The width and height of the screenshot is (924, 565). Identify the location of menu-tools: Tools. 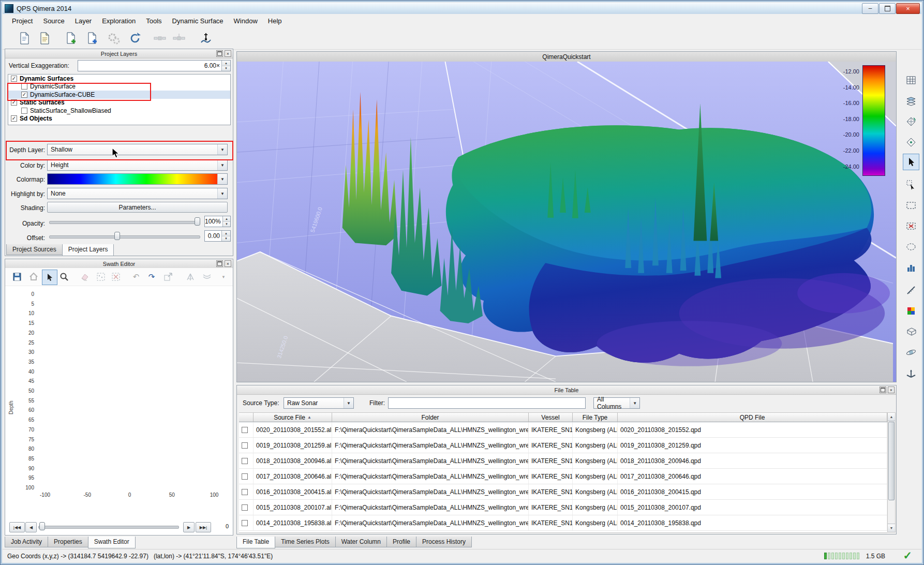
(154, 21).